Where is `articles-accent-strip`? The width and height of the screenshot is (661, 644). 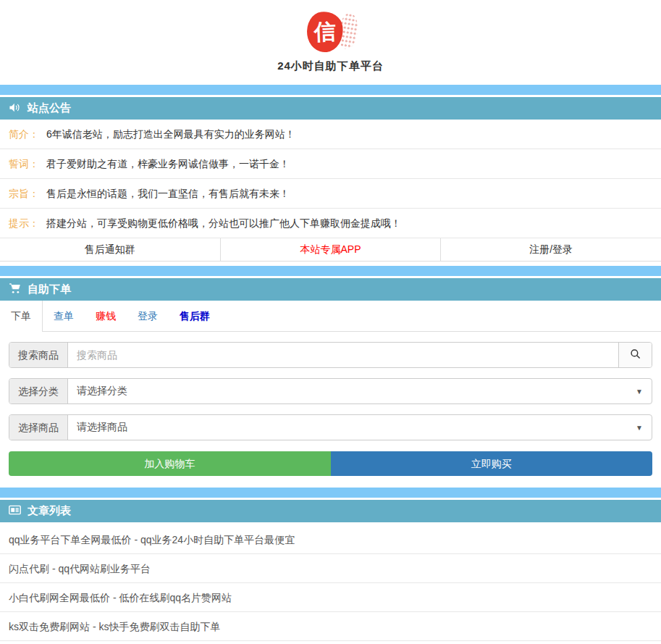
articles-accent-strip is located at coordinates (330, 493).